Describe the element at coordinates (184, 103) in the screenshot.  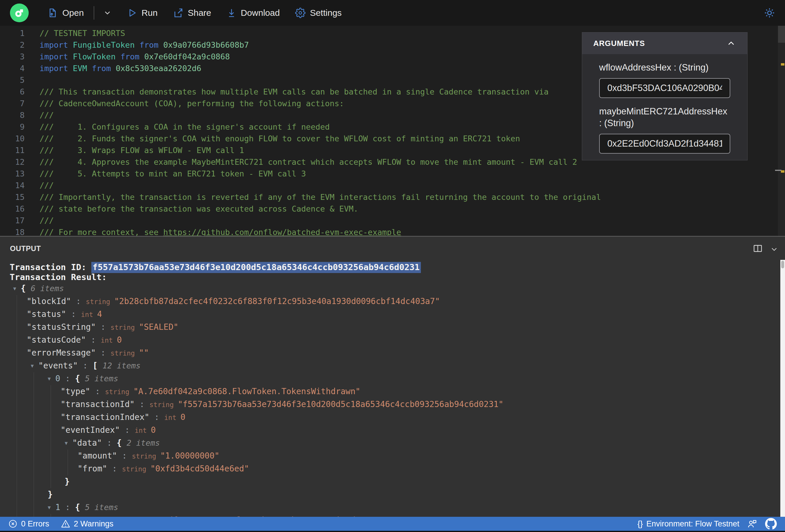
I see `code-text: /// CadenceOwnedAccount (COA), performin…` at that location.